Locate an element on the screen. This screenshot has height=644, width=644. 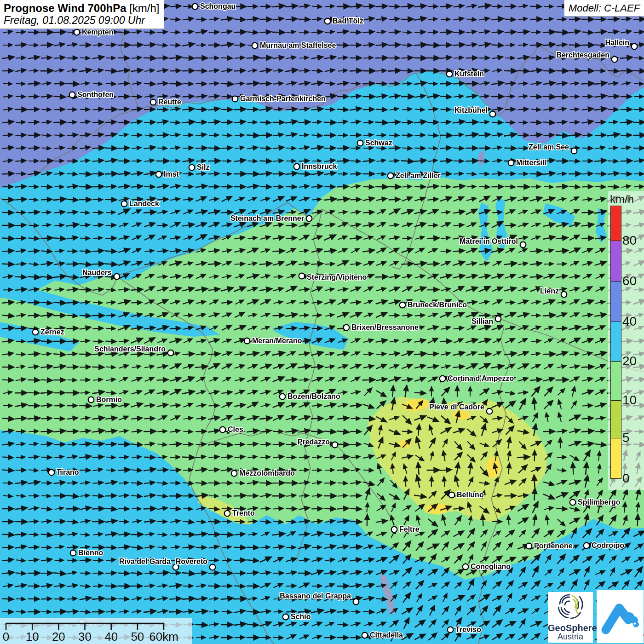
legend-tick-80: 80 is located at coordinates (629, 241).